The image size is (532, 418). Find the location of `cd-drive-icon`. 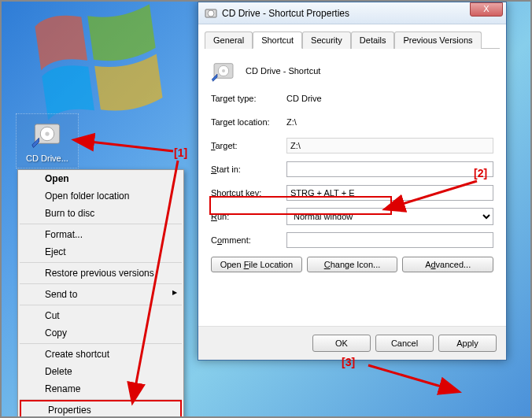

cd-drive-icon is located at coordinates (47, 134).